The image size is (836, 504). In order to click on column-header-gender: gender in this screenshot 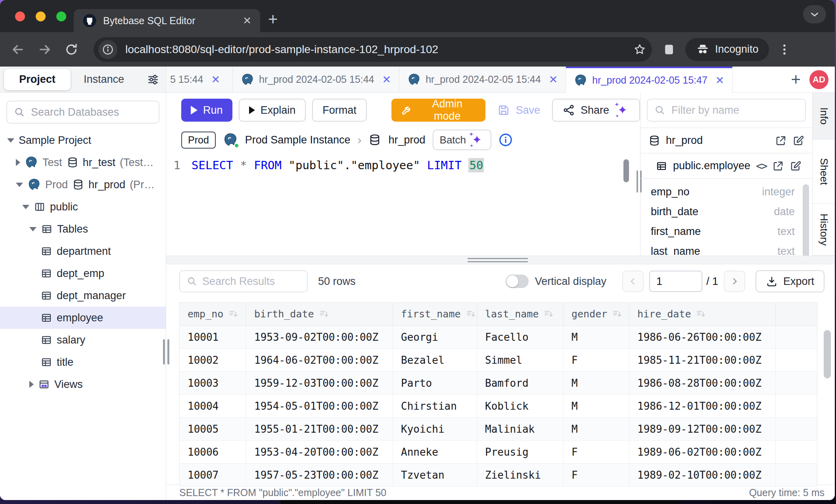, I will do `click(596, 314)`.